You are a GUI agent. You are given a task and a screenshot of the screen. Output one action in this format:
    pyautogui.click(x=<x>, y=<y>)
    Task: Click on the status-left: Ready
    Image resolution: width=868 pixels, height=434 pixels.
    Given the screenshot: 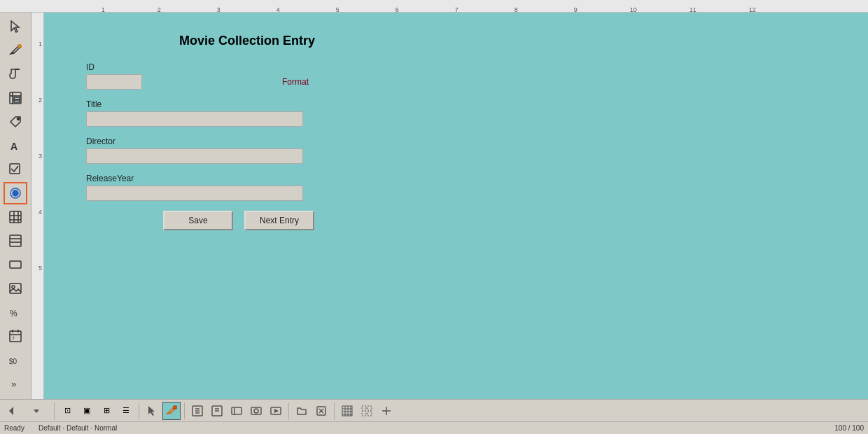 What is the action you would take?
    pyautogui.click(x=14, y=428)
    